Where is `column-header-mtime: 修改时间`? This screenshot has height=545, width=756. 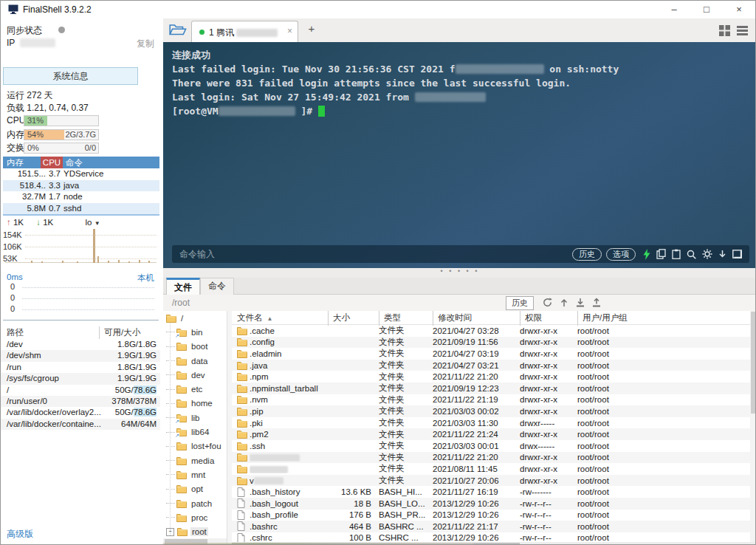
column-header-mtime: 修改时间 is located at coordinates (476, 318).